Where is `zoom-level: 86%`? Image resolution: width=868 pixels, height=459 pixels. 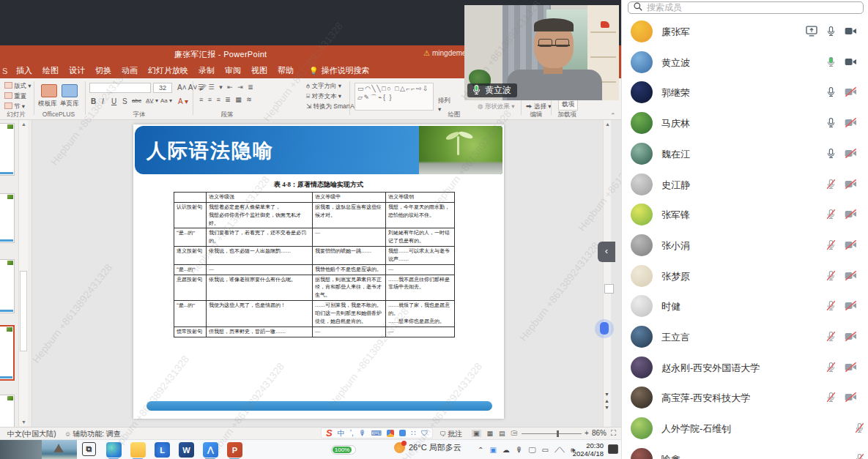 zoom-level: 86% is located at coordinates (599, 433).